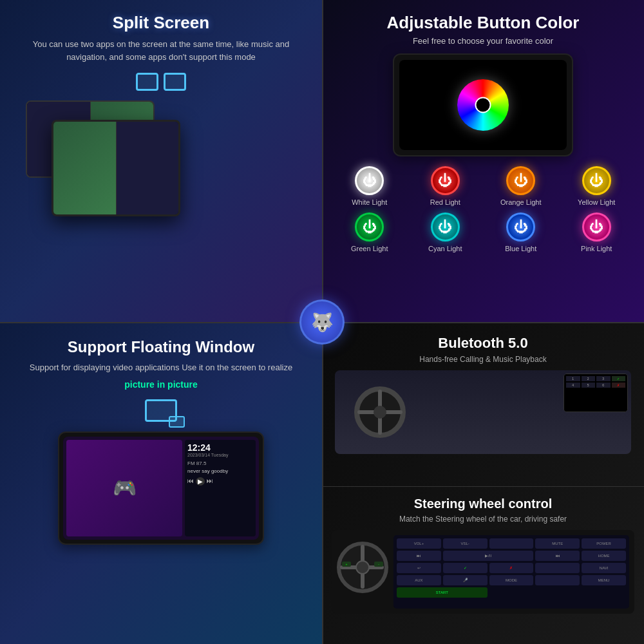 Image resolution: width=644 pixels, height=644 pixels. Describe the element at coordinates (604, 580) in the screenshot. I see `ctrl-menu: MENU` at that location.